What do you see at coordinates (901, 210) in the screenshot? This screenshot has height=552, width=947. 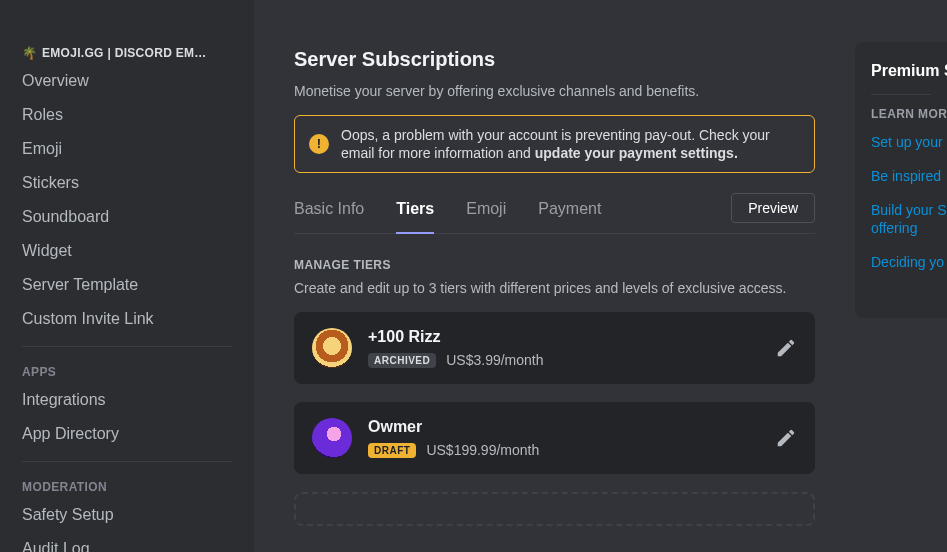 I see `panel-link: Build your S` at bounding box center [901, 210].